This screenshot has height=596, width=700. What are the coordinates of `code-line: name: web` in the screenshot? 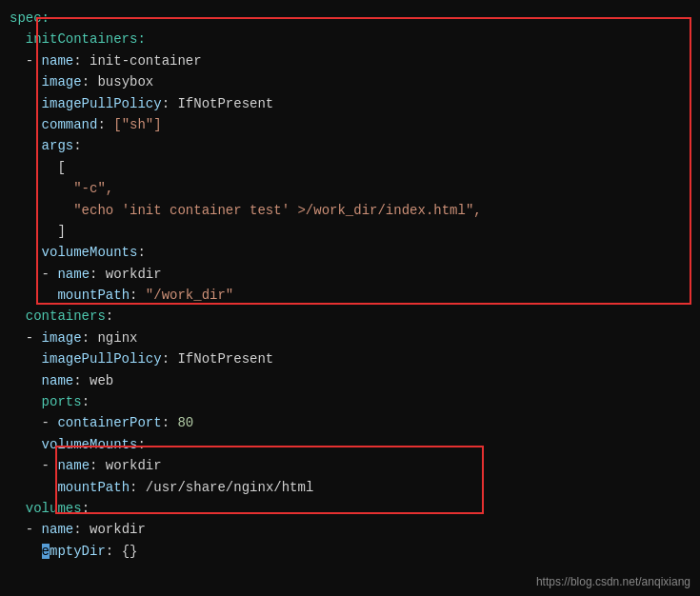 It's located at (350, 381).